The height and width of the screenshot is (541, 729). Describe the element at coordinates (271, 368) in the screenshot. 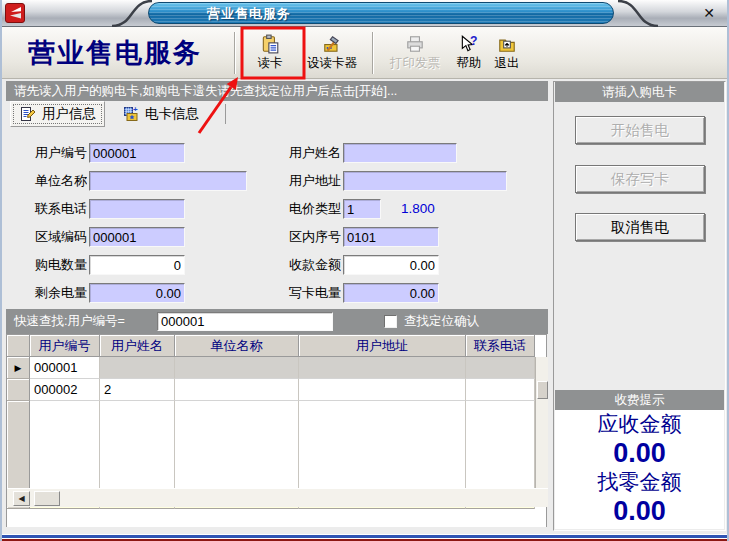

I see `grid-row-selected: ▶ 000001` at that location.